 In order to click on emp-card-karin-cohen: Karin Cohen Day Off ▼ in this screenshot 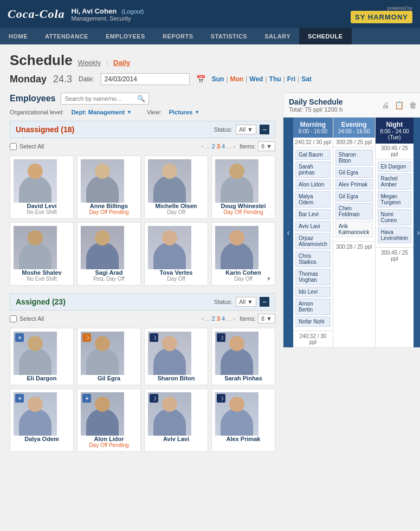, I will do `click(243, 254)`.